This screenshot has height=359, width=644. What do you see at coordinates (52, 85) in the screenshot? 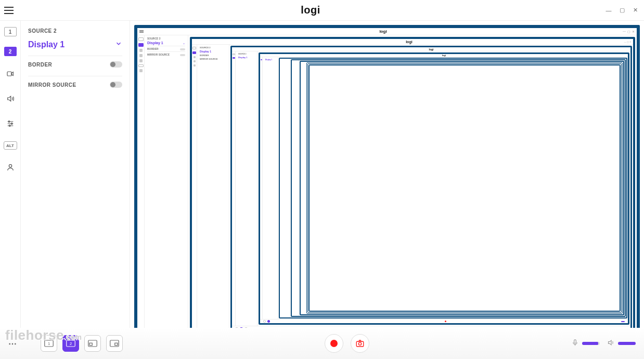
I see `mirror-label: MIRROR SOURCE` at bounding box center [52, 85].